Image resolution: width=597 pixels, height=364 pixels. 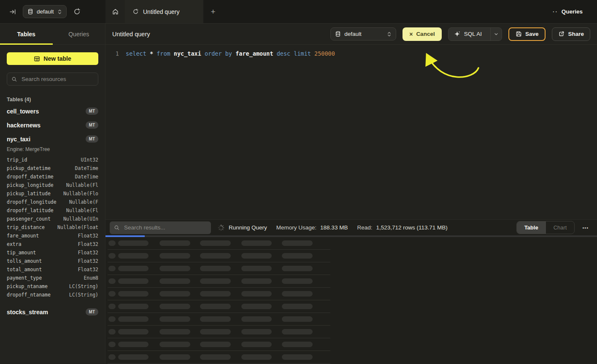 I want to click on collapse-sidebar-button, so click(x=13, y=12).